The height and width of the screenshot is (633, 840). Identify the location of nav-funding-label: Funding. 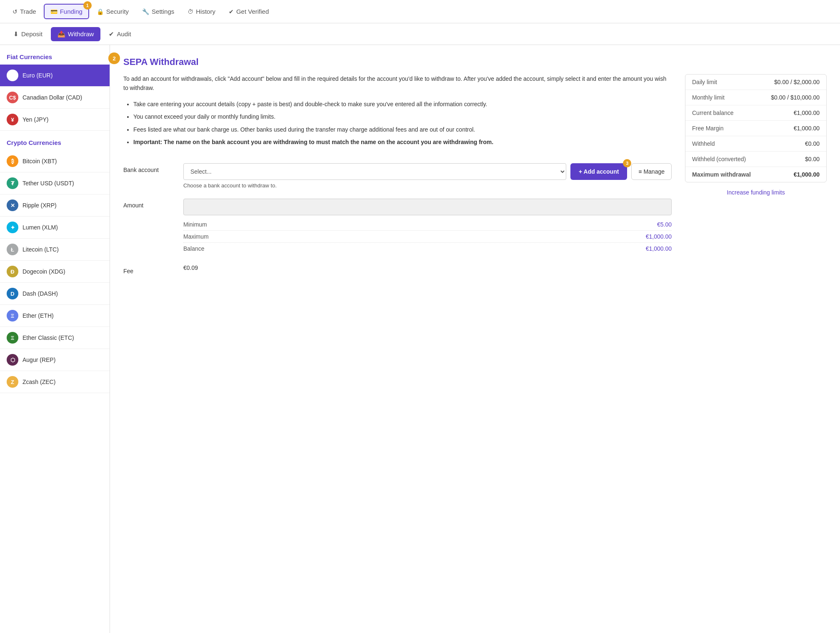
(71, 12).